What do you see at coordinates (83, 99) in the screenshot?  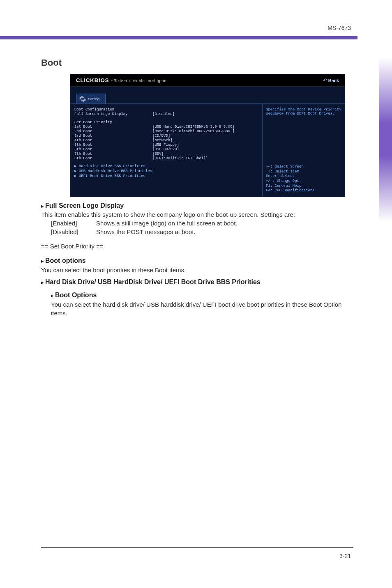 I see `gear-icon` at bounding box center [83, 99].